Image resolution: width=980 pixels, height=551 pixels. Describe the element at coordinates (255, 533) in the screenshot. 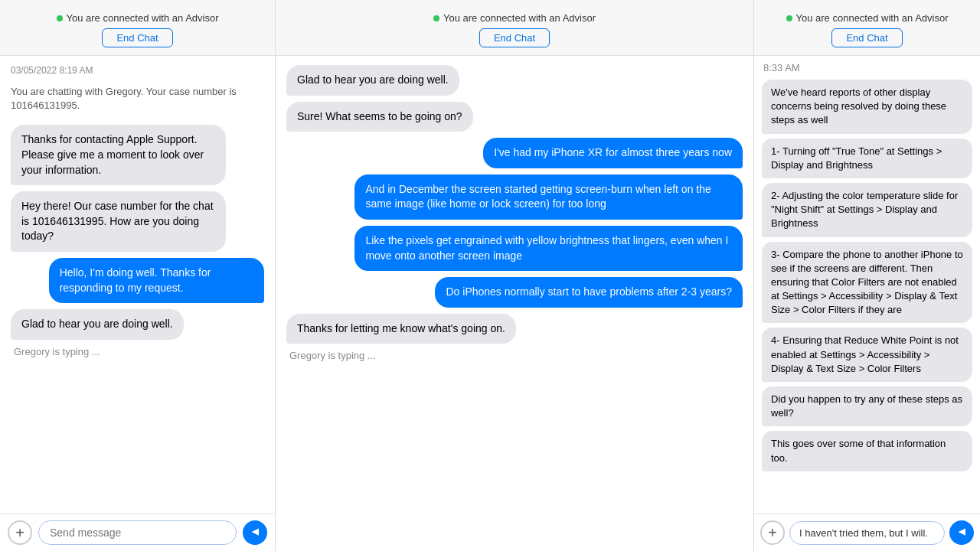

I see `left-send-button: ▲` at that location.